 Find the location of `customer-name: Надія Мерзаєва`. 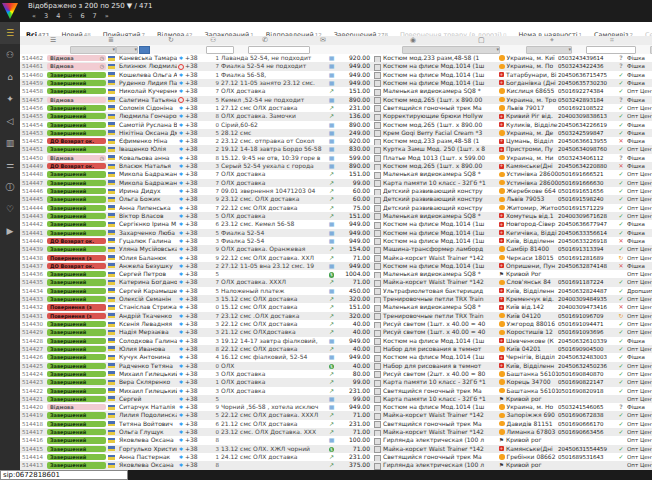

customer-name: Надія Мерзаєва is located at coordinates (148, 332).